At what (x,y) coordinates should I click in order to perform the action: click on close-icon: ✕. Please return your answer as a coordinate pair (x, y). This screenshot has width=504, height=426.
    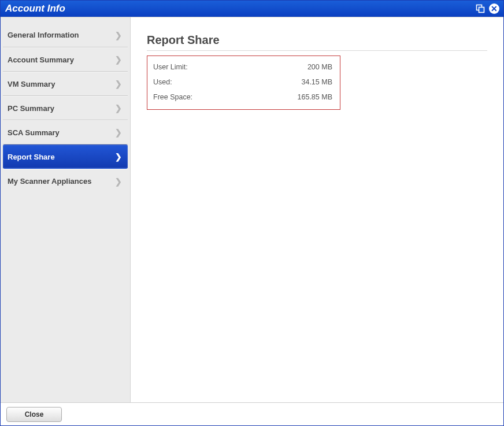
    Looking at the image, I should click on (494, 9).